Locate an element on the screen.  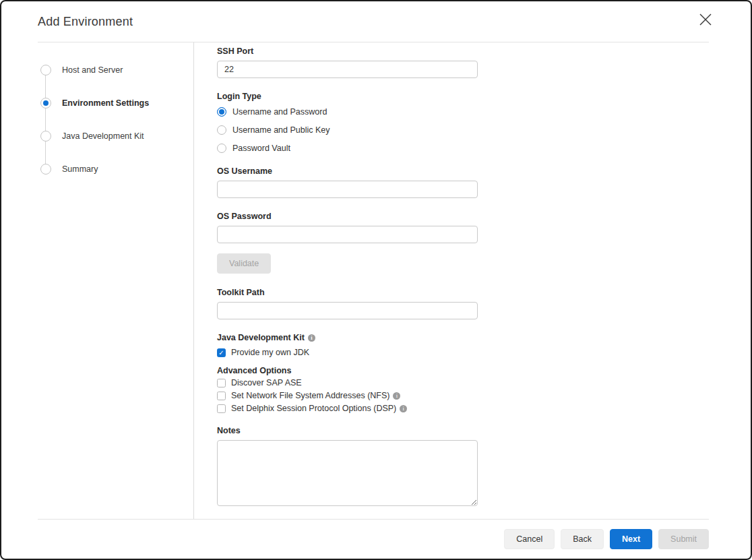
radio-label: Username and Password is located at coordinates (280, 112).